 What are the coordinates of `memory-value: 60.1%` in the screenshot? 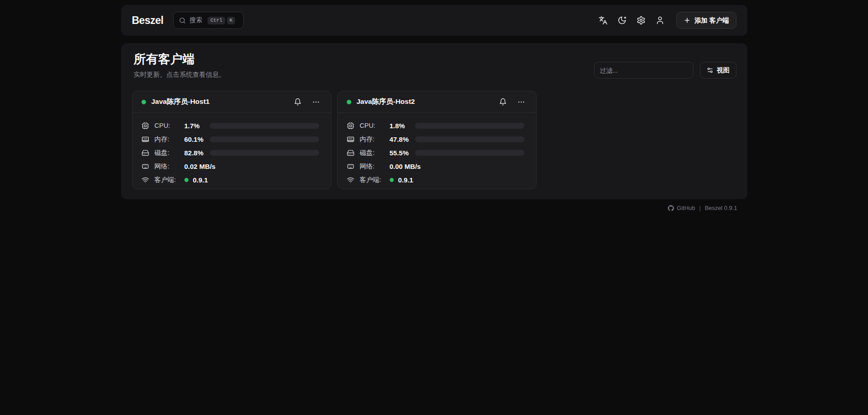 It's located at (197, 139).